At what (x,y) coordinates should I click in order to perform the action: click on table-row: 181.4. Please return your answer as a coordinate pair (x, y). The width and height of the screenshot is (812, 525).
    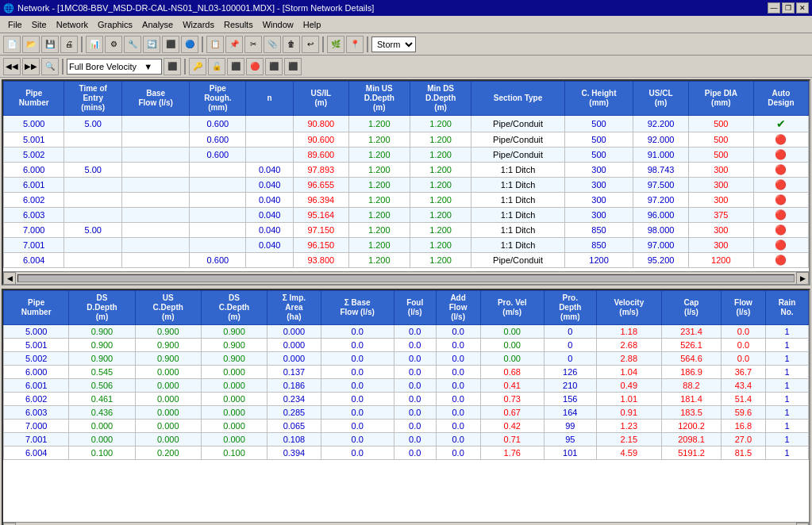
    Looking at the image, I should click on (691, 400).